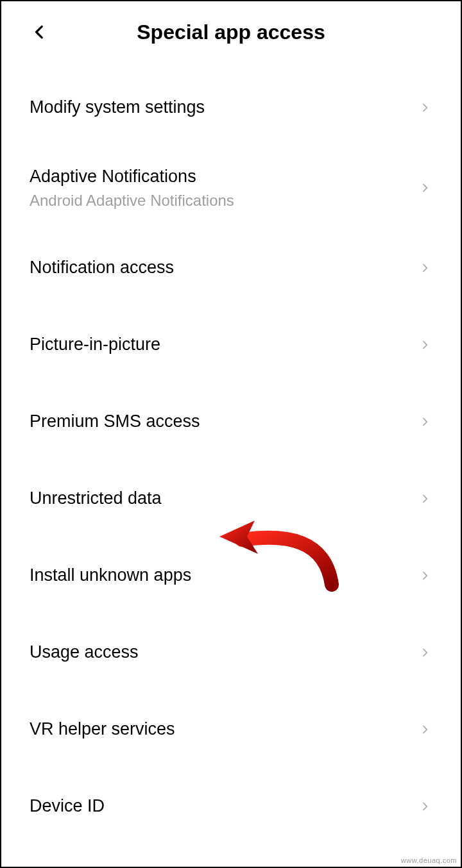  What do you see at coordinates (223, 108) in the screenshot?
I see `row-label: Modify system settings` at bounding box center [223, 108].